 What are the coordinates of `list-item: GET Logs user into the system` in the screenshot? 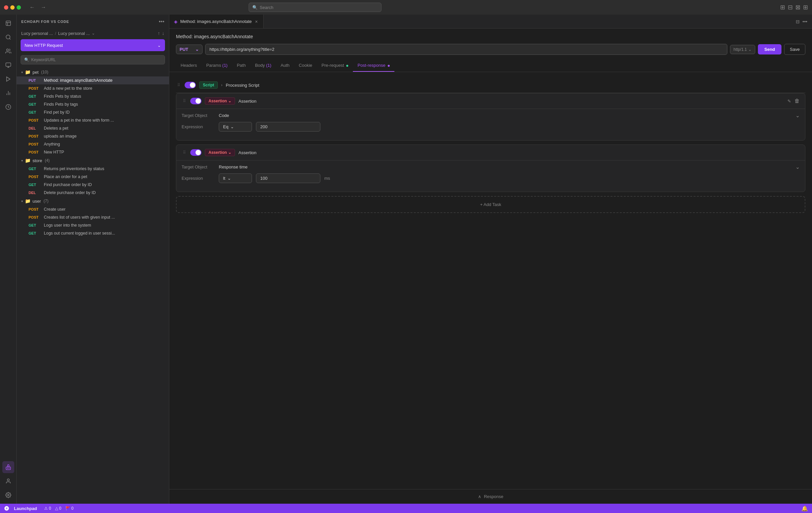 It's located at (93, 225).